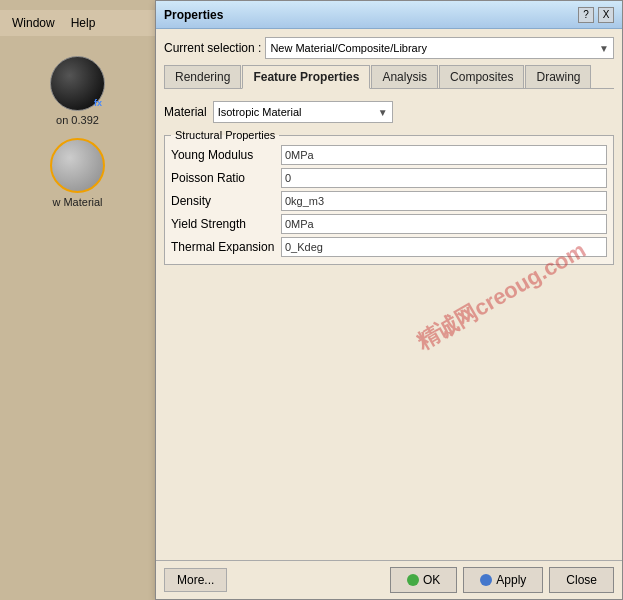 This screenshot has width=623, height=600. What do you see at coordinates (389, 178) in the screenshot?
I see `property-row-poisson-ratio: Poisson Ratio` at bounding box center [389, 178].